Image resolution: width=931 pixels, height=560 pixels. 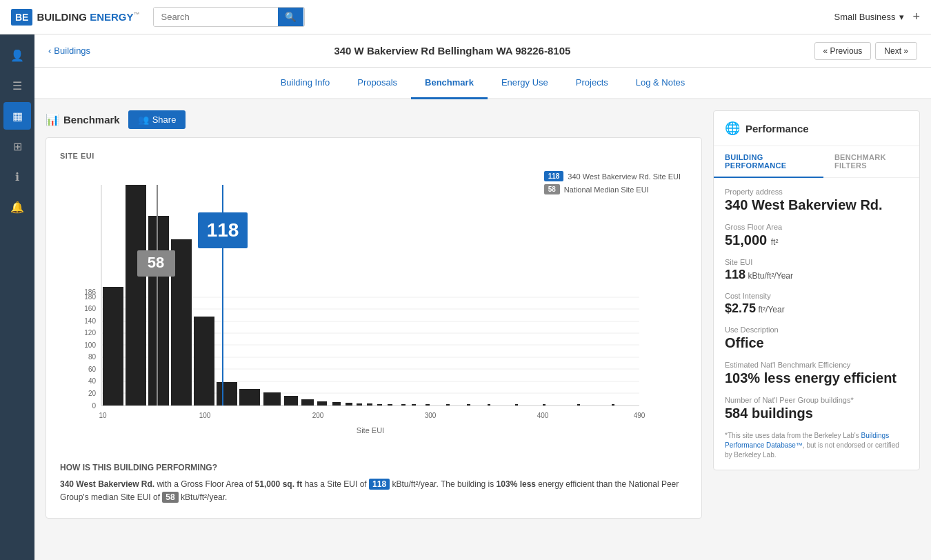 What do you see at coordinates (817, 303) in the screenshot?
I see `perf-cost-intensity: Cost Intensity $2.75 ft²/Year` at bounding box center [817, 303].